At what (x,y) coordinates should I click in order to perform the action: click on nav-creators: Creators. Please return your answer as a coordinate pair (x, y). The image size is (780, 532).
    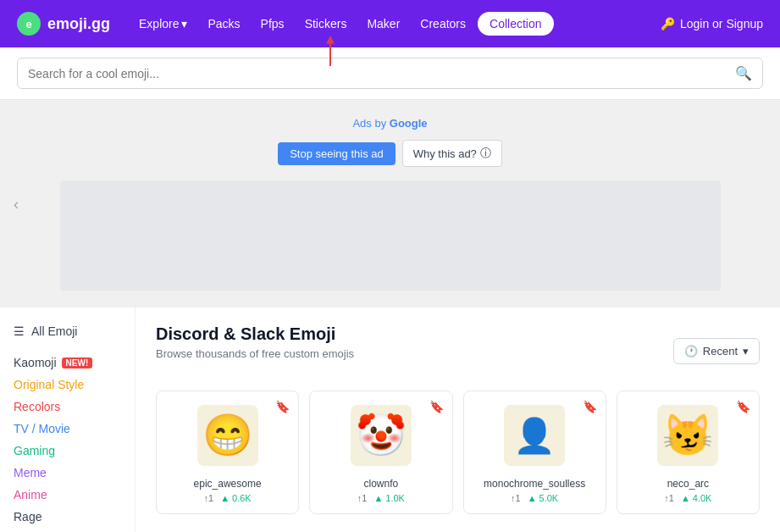
    Looking at the image, I should click on (443, 24).